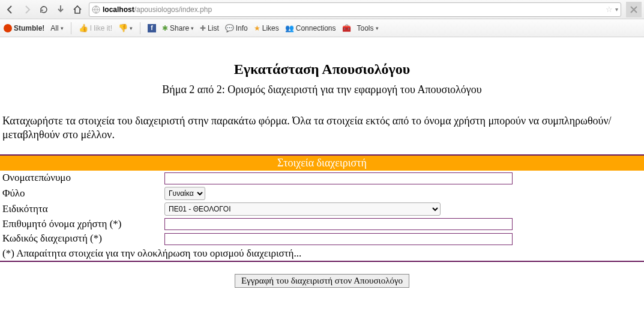 The width and height of the screenshot is (644, 310). Describe the element at coordinates (10, 10) in the screenshot. I see `back-button` at that location.